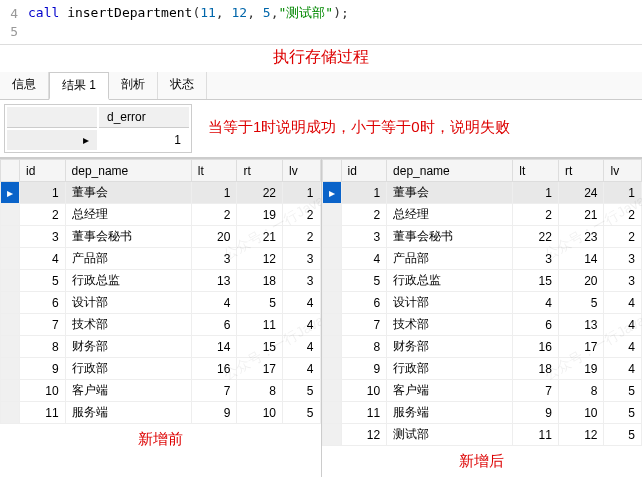 The width and height of the screenshot is (642, 500). What do you see at coordinates (482, 369) in the screenshot?
I see `table-row: 9行政部18194` at bounding box center [482, 369].